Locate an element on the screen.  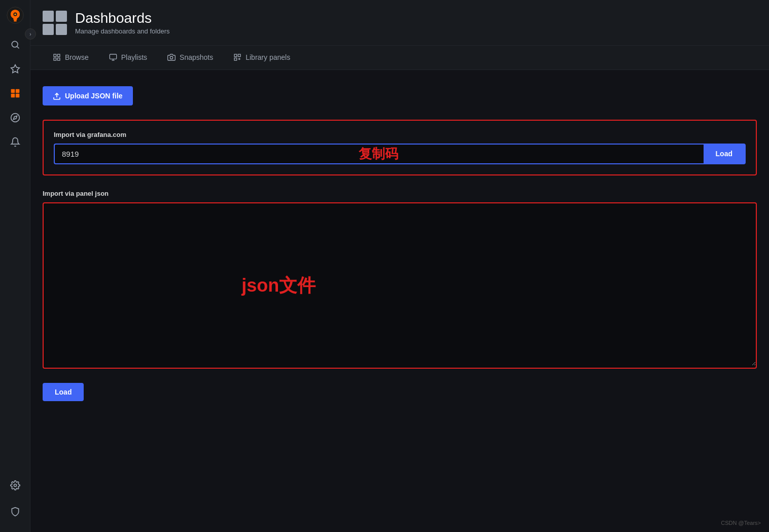
watermark: CSDN @Tears> is located at coordinates (741, 523).